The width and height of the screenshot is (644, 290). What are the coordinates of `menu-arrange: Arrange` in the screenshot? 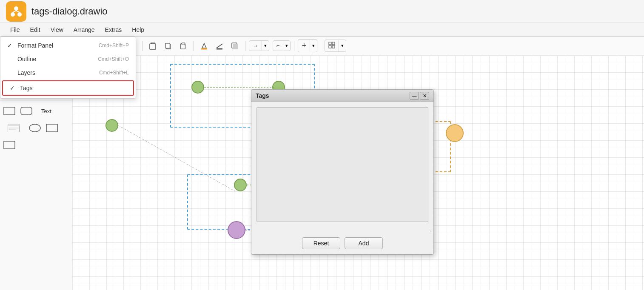 It's located at (84, 30).